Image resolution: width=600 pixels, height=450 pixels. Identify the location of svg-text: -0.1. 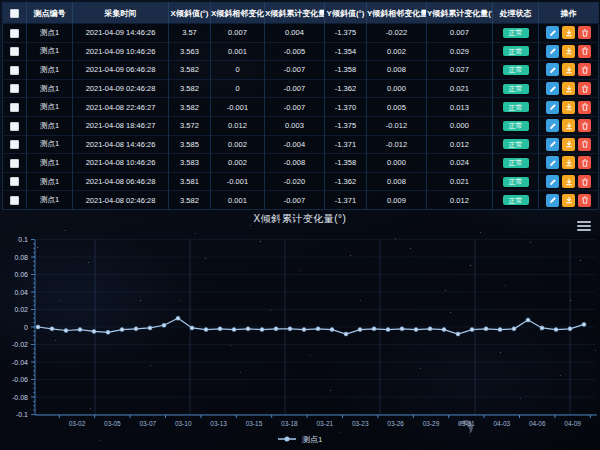
(22, 414).